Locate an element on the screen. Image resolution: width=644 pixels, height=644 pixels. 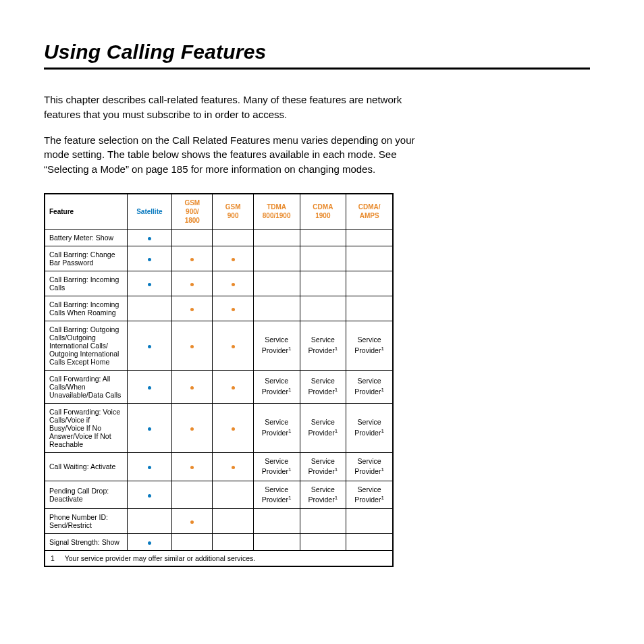
label: TDMA is located at coordinates (277, 207).